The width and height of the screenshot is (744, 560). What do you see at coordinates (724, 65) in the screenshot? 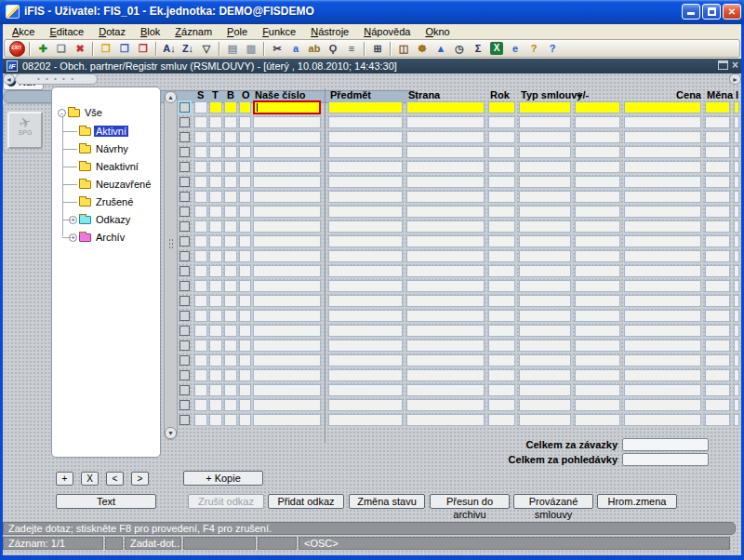
I see `document-restore-icon` at bounding box center [724, 65].